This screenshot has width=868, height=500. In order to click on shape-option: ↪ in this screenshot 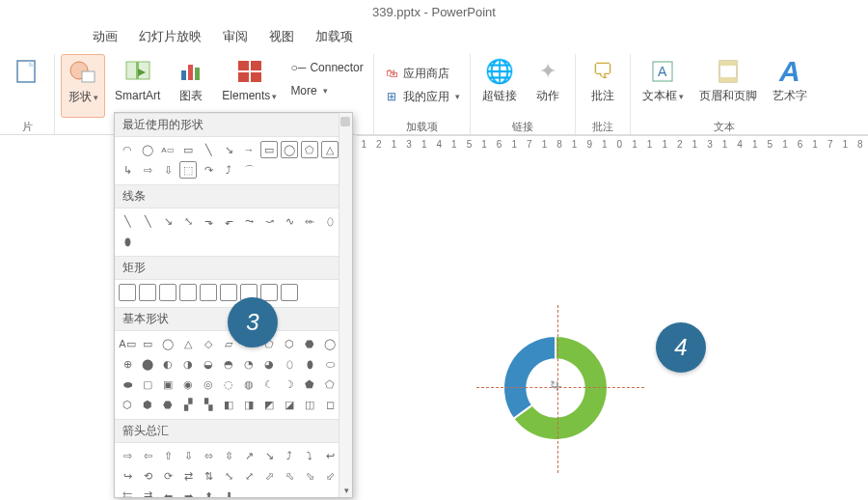, I will do `click(127, 476)`.